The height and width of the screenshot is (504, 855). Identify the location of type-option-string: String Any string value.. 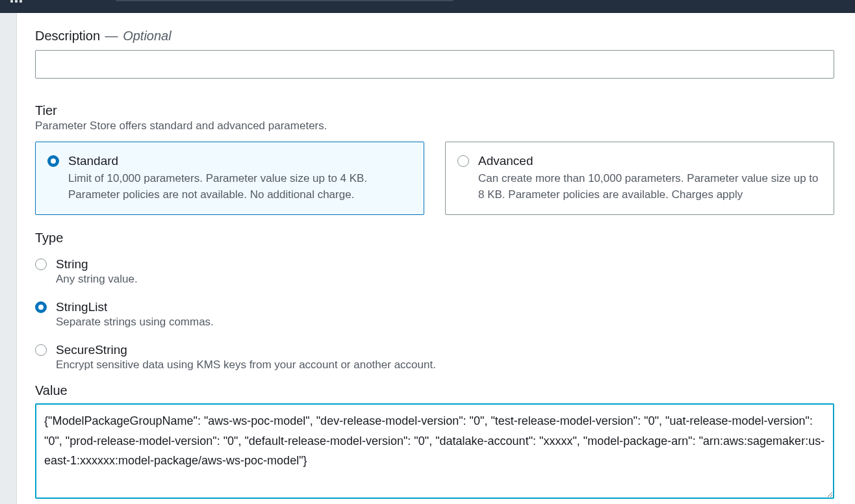
(435, 275).